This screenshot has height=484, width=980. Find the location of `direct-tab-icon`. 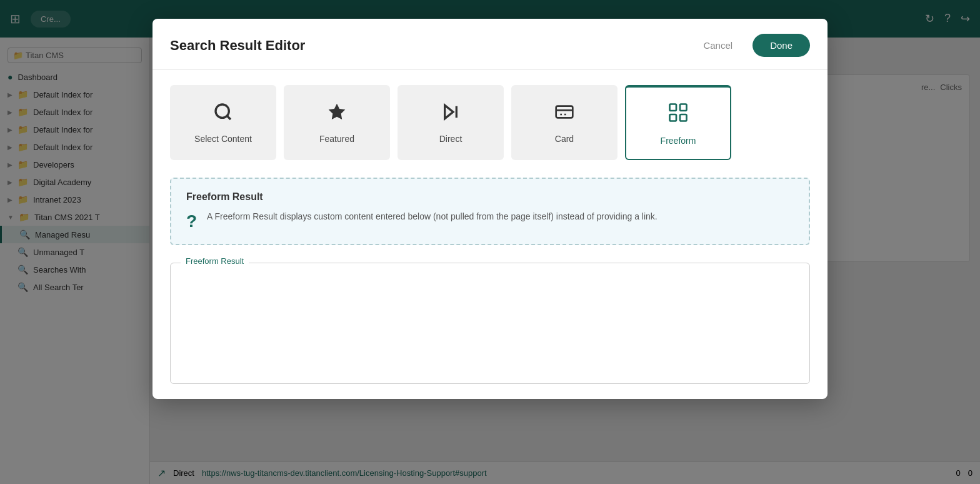

direct-tab-icon is located at coordinates (451, 114).